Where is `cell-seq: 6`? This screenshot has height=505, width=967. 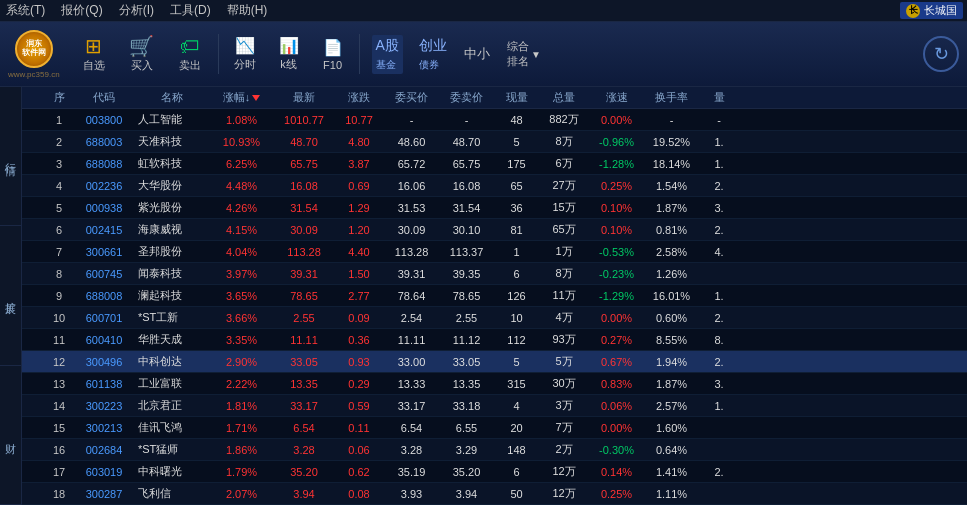 cell-seq: 6 is located at coordinates (59, 230).